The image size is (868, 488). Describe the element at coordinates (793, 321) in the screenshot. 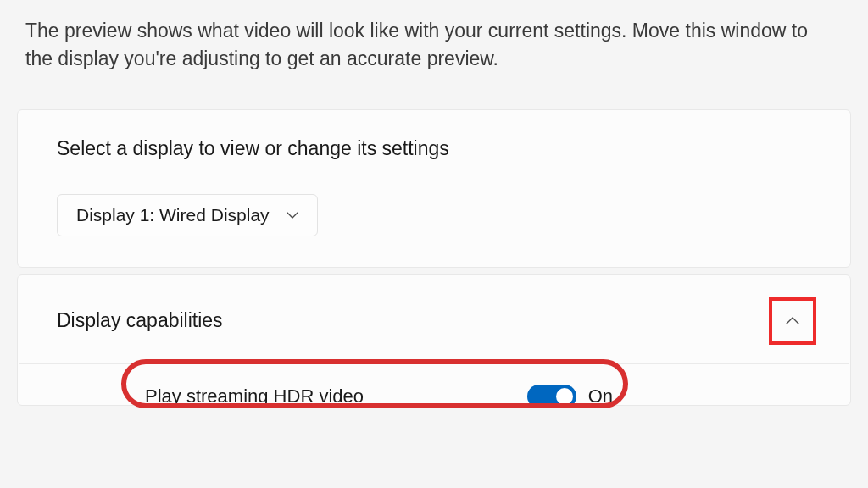

I see `collapse-button` at that location.